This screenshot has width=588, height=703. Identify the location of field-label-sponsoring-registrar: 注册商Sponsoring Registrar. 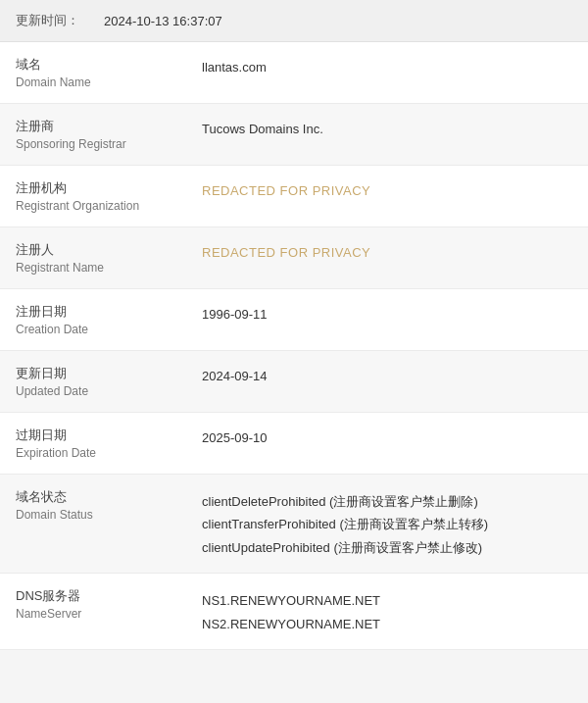
(109, 134).